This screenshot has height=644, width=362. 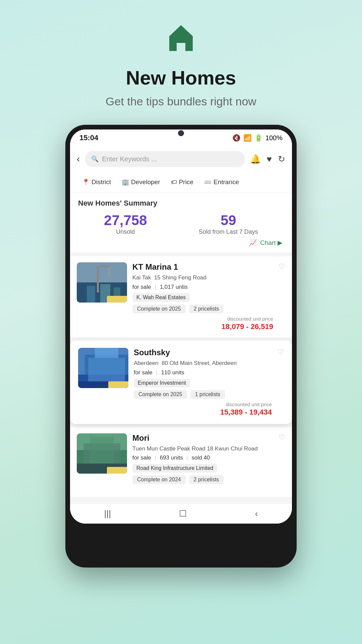 I want to click on kt-marina-image: 28HSE, so click(x=102, y=282).